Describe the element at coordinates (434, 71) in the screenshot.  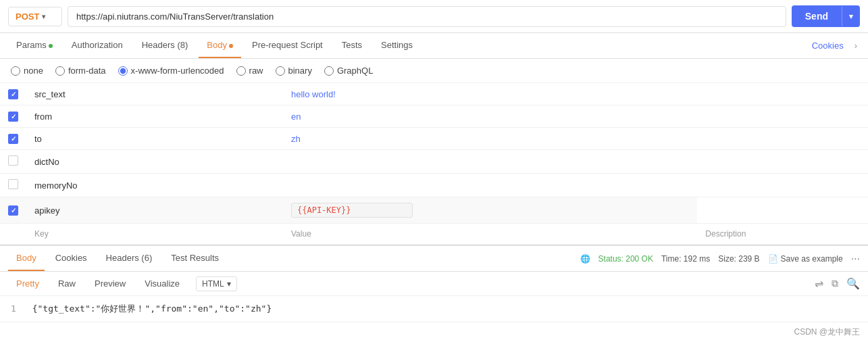
I see `body-type-row: none form-data x-www-form-urlencoded raw…` at that location.